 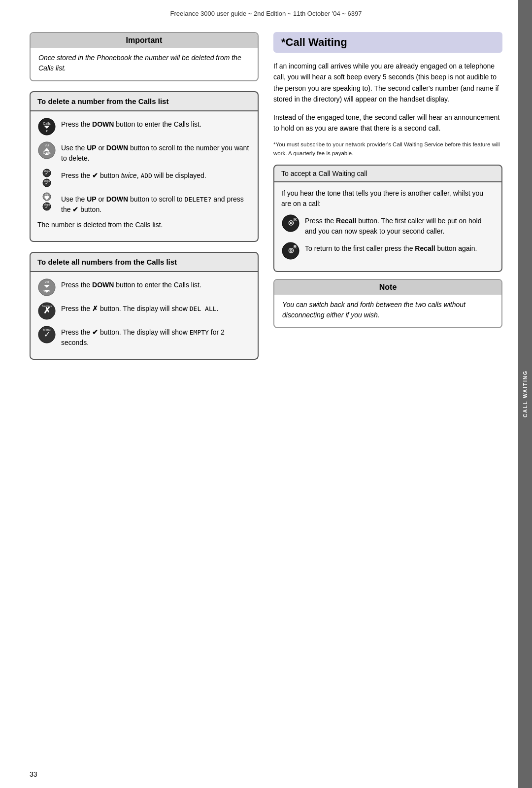 I want to click on note-title: Note, so click(x=388, y=287).